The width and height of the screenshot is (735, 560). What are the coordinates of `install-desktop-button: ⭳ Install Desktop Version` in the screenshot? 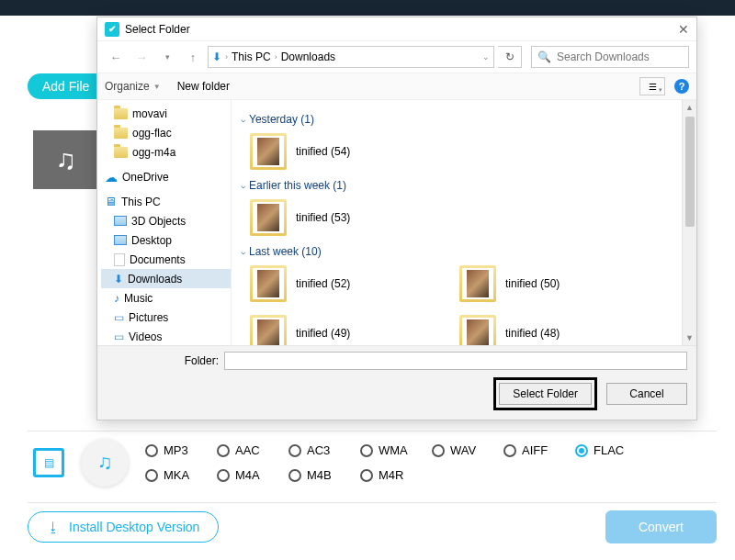 It's located at (123, 527).